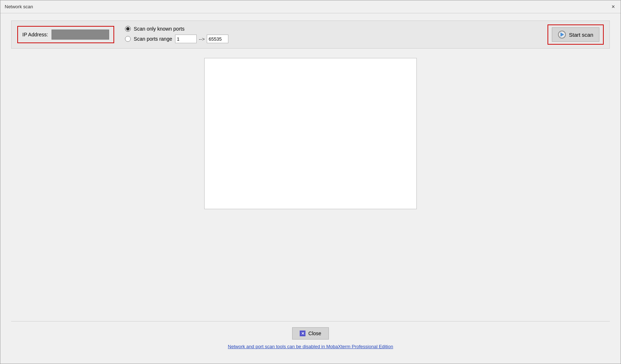 The height and width of the screenshot is (364, 621). Describe the element at coordinates (310, 339) in the screenshot. I see `bottom-section: ✕ Close Network and port scan tools can …` at that location.